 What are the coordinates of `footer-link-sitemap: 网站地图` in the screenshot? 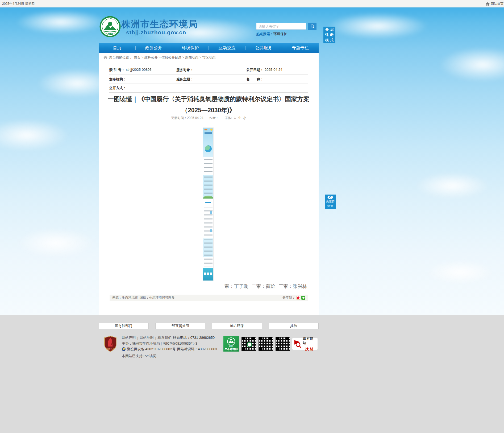 It's located at (147, 338).